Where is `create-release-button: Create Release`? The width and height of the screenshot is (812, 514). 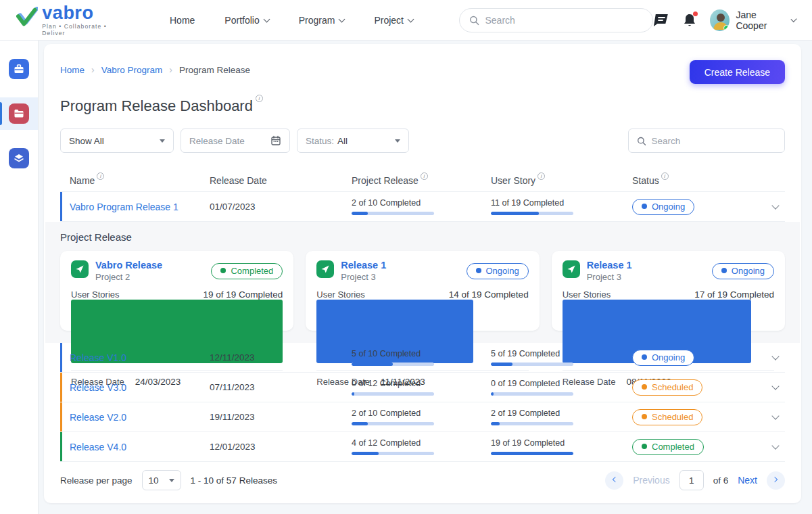 create-release-button: Create Release is located at coordinates (737, 72).